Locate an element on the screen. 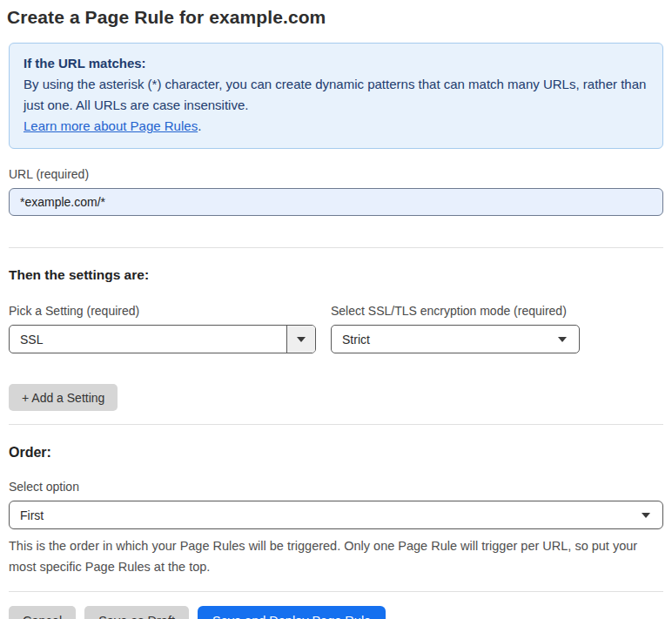 The image size is (672, 619). setting-select-label: Pick a Setting (required) is located at coordinates (162, 311).